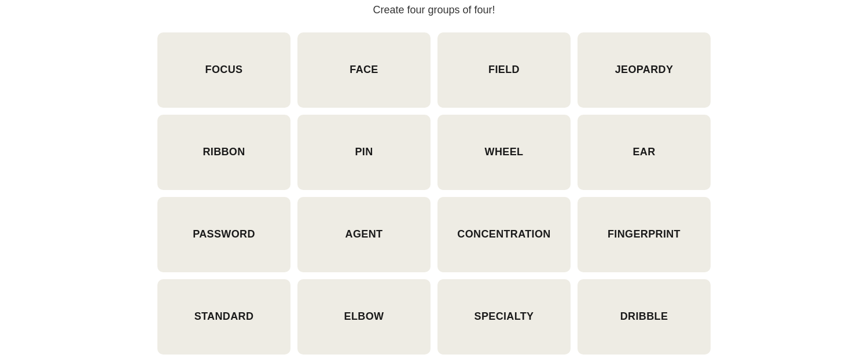  What do you see at coordinates (644, 235) in the screenshot?
I see `card-fingerprint: FINGERPRINT` at bounding box center [644, 235].